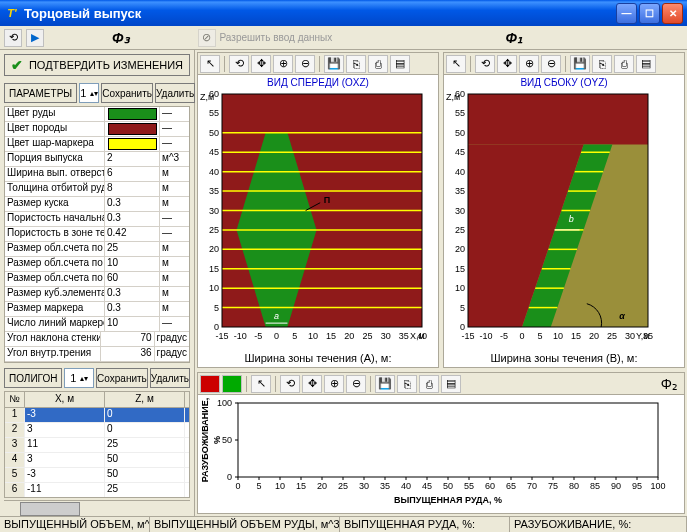 The image size is (687, 532). Describe the element at coordinates (280, 486) in the screenshot. I see `svg-text: 10` at that location.